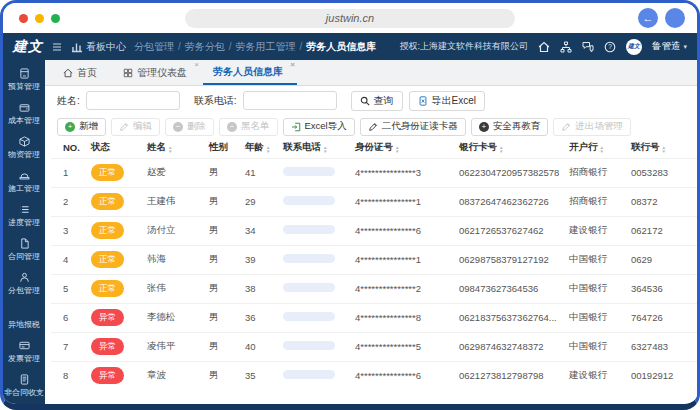 This screenshot has height=410, width=700. What do you see at coordinates (24, 284) in the screenshot?
I see `sidebar-item: 分包管理` at bounding box center [24, 284].